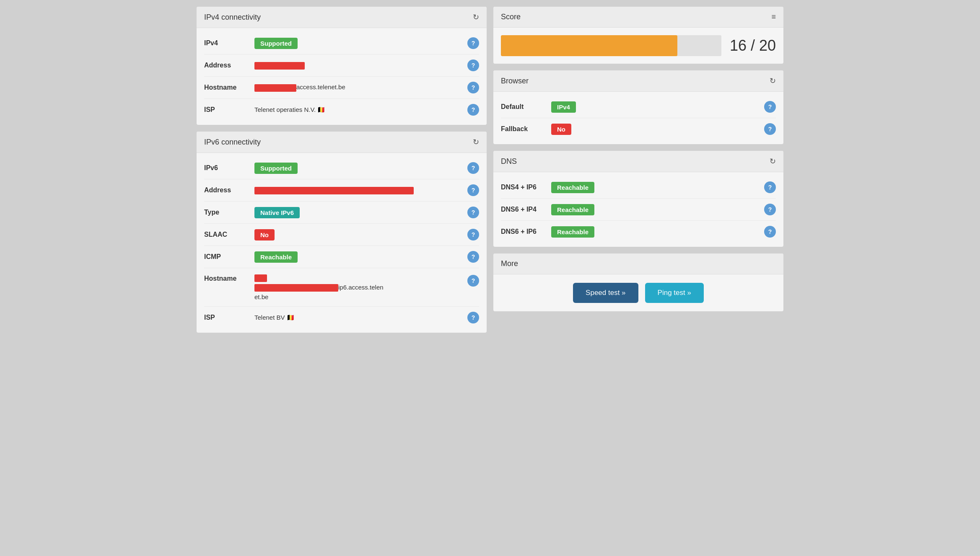 This screenshot has height=556, width=980. What do you see at coordinates (473, 281) in the screenshot?
I see `ipv6-help-hostname: ?` at bounding box center [473, 281].